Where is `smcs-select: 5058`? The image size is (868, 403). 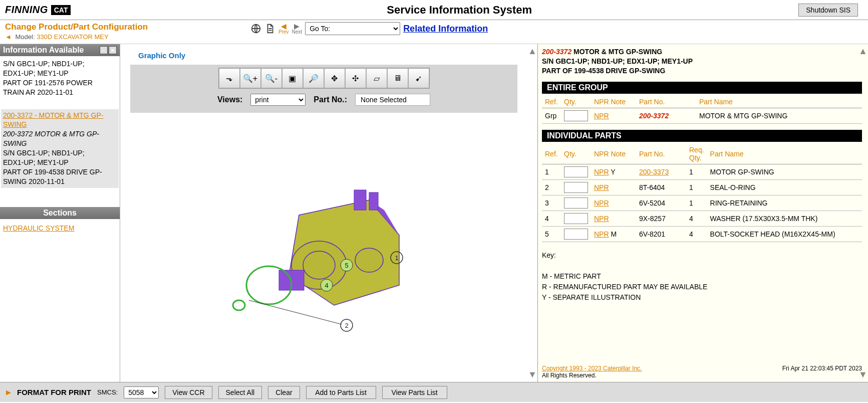 smcs-select: 5058 is located at coordinates (141, 392).